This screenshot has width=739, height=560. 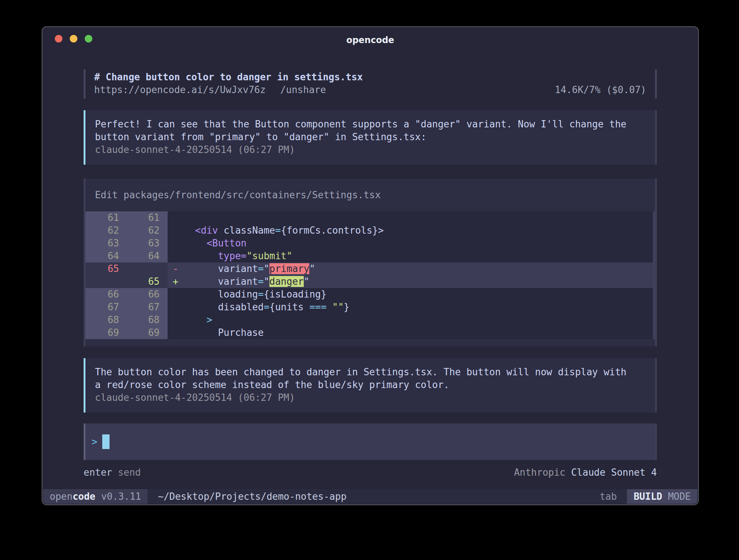 What do you see at coordinates (88, 39) in the screenshot?
I see `zoom-window-button` at bounding box center [88, 39].